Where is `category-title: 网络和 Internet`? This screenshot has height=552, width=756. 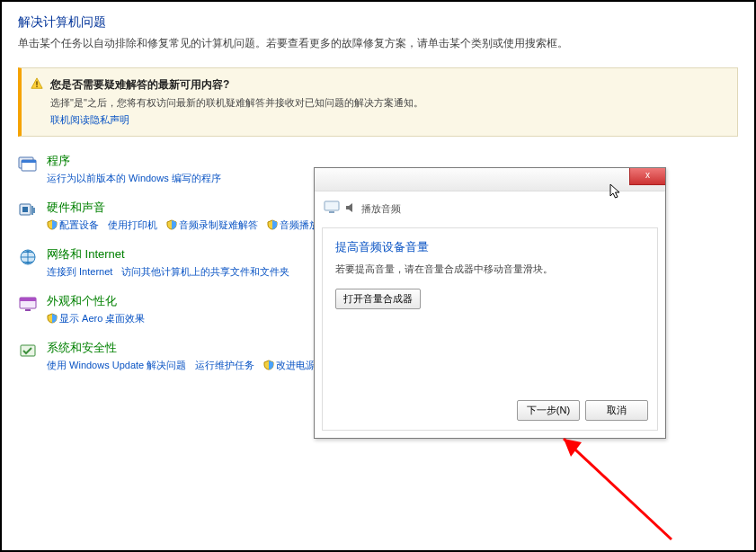 category-title: 网络和 Internet is located at coordinates (168, 254).